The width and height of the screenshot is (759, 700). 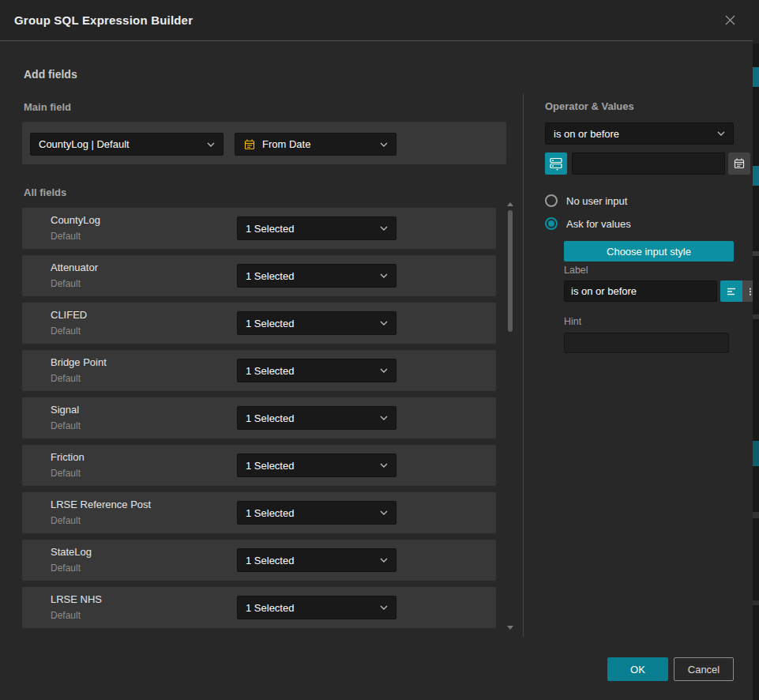 What do you see at coordinates (79, 362) in the screenshot?
I see `field-name: Bridge Point` at bounding box center [79, 362].